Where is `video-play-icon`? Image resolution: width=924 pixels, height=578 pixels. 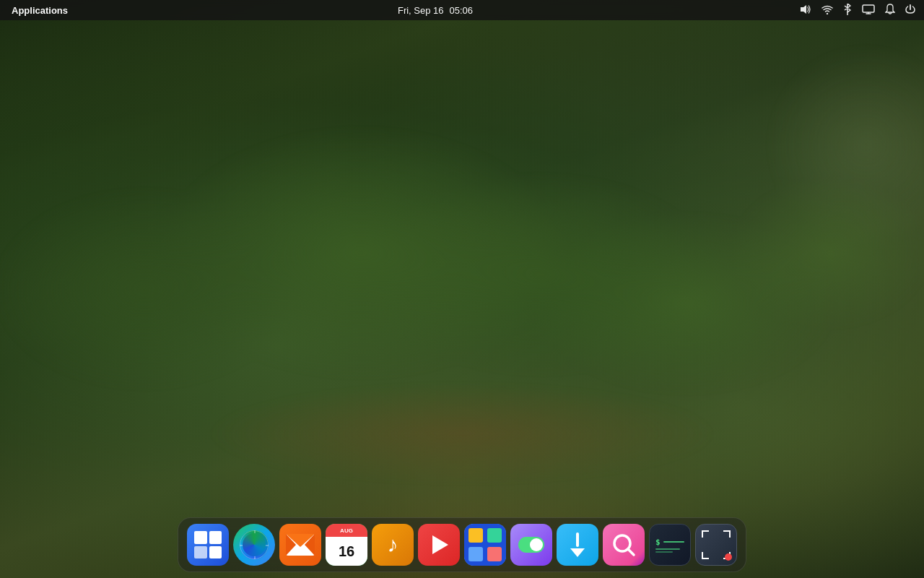 video-play-icon is located at coordinates (440, 545).